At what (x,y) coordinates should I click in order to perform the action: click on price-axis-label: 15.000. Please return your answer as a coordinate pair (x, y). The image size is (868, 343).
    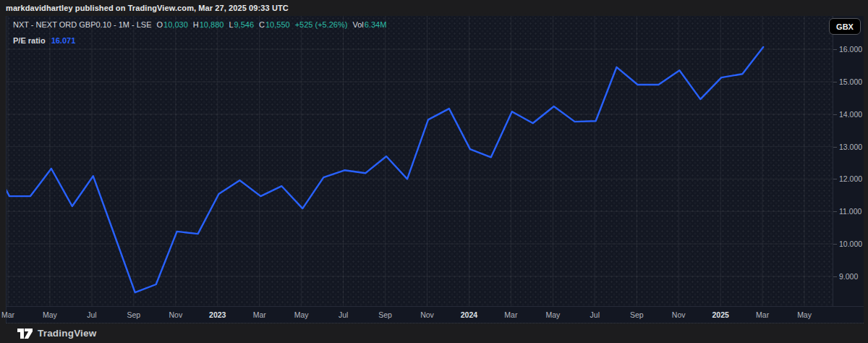
    Looking at the image, I should click on (851, 82).